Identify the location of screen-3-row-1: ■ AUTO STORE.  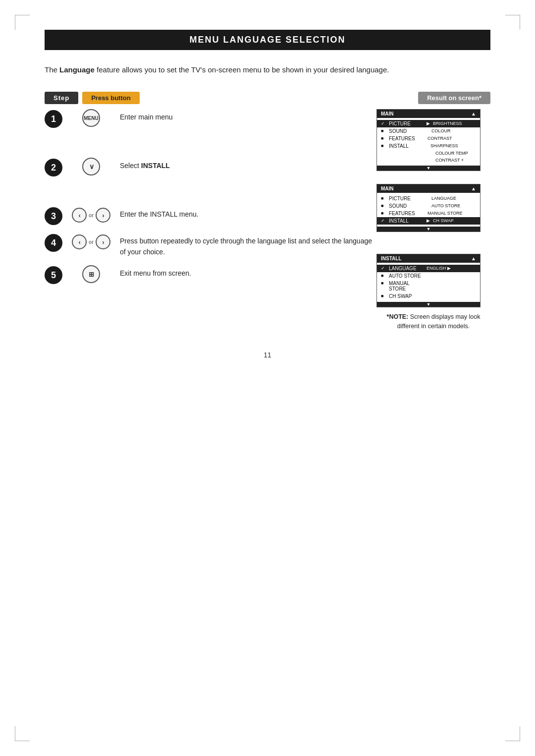
(428, 276).